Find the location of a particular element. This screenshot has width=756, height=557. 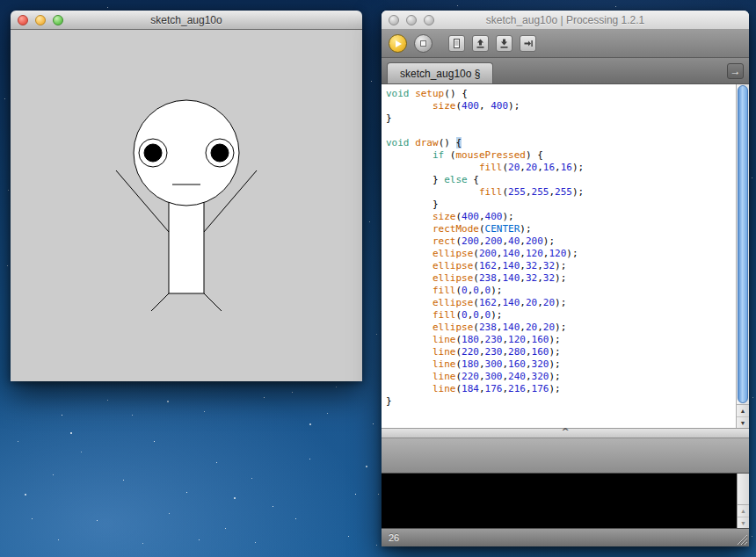

tab-sketch-aug10o: sketch_aug10o § is located at coordinates (440, 73).